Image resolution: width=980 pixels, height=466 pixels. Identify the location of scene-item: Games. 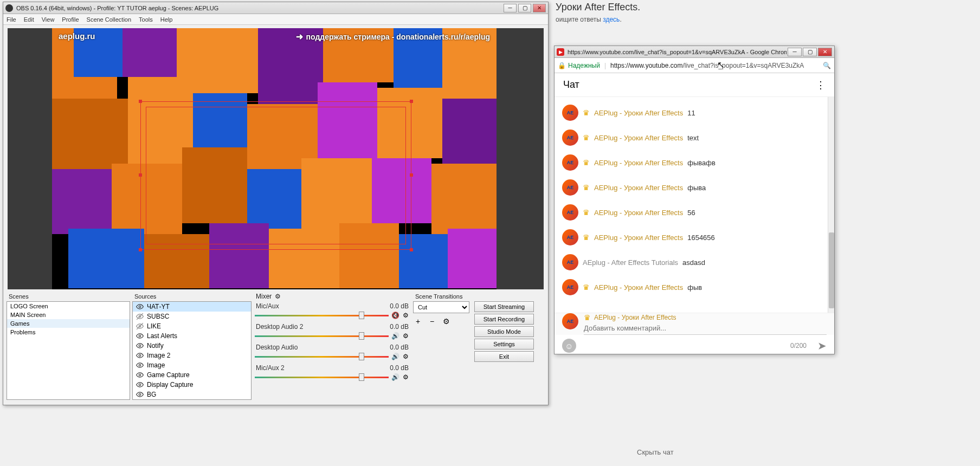
(68, 323).